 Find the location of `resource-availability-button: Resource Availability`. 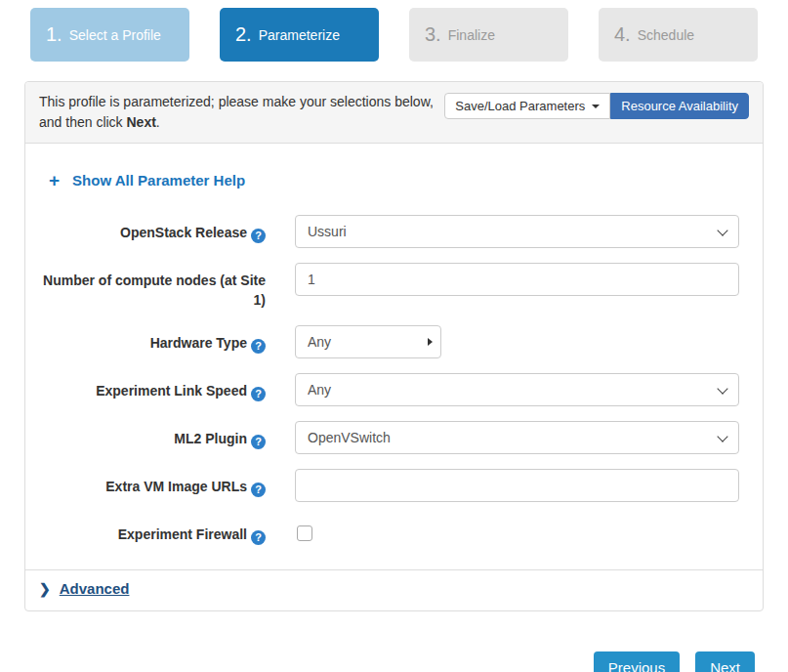

resource-availability-button: Resource Availability is located at coordinates (680, 105).